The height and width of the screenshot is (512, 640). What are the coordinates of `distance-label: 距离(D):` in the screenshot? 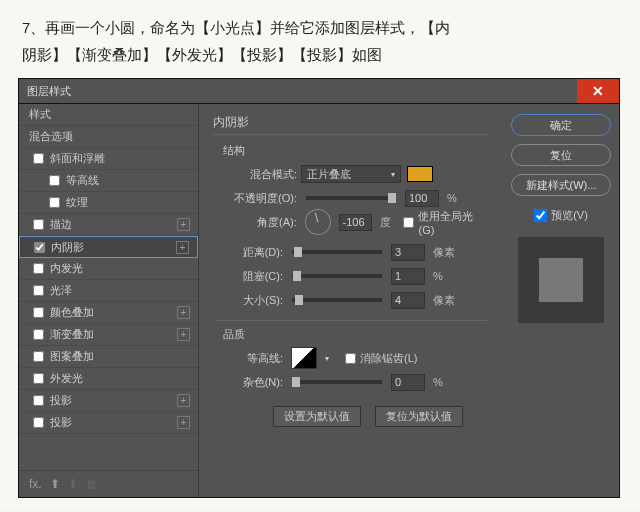 It's located at (255, 252).